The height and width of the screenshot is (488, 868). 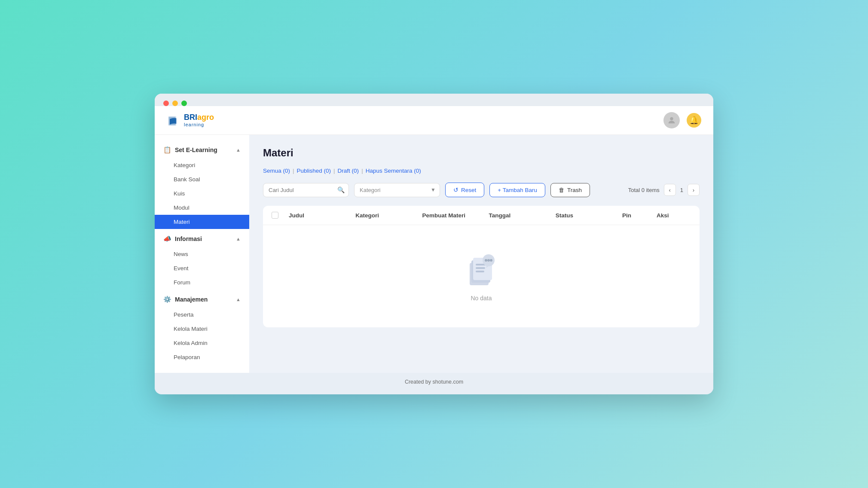 What do you see at coordinates (202, 299) in the screenshot?
I see `sidebar-section-manajemen-header: ⚙️ Manajemen ▲` at bounding box center [202, 299].